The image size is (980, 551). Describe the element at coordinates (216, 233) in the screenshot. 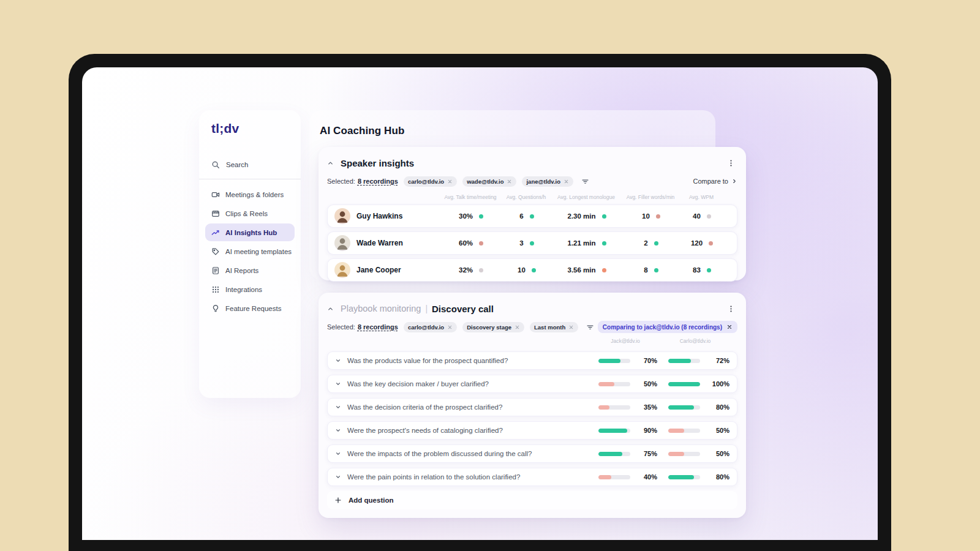

I see `trend-chart-icon` at that location.